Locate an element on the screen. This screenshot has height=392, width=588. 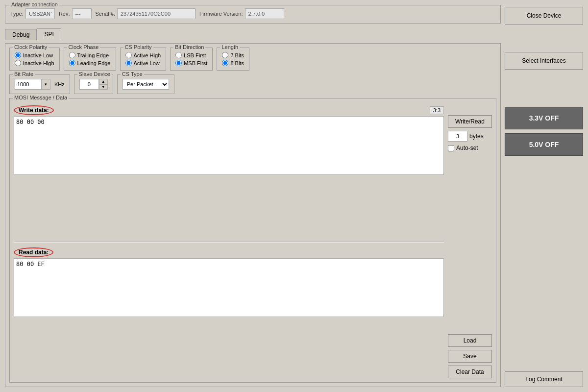
bit-rate-title: Bit Rate is located at coordinates (24, 74).